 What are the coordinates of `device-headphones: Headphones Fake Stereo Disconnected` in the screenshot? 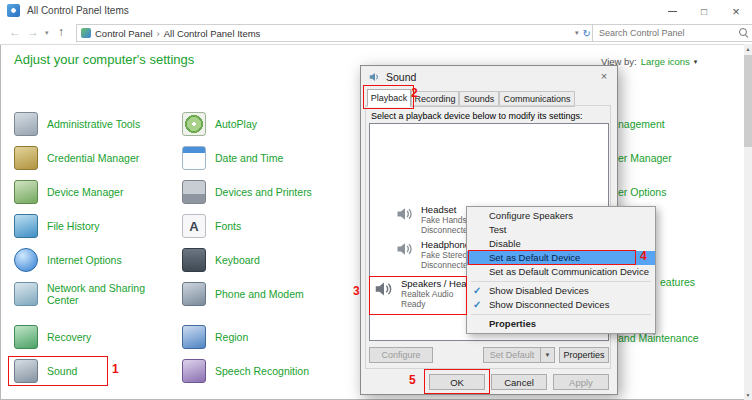 It's located at (435, 254).